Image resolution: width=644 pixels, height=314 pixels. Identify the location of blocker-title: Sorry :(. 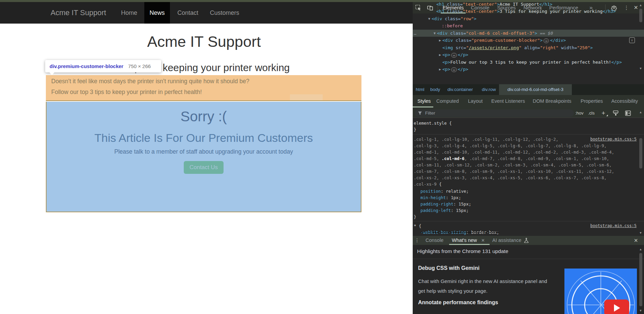
(204, 117).